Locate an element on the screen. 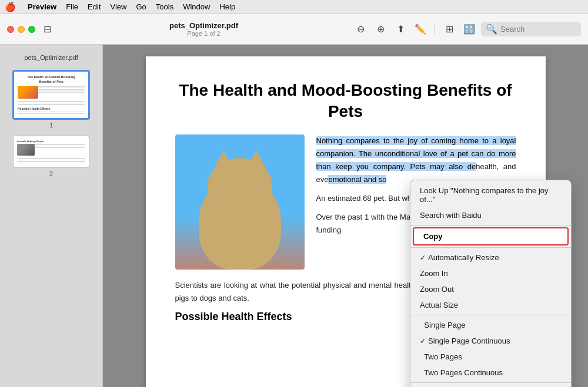  menu-go: Go is located at coordinates (141, 7).